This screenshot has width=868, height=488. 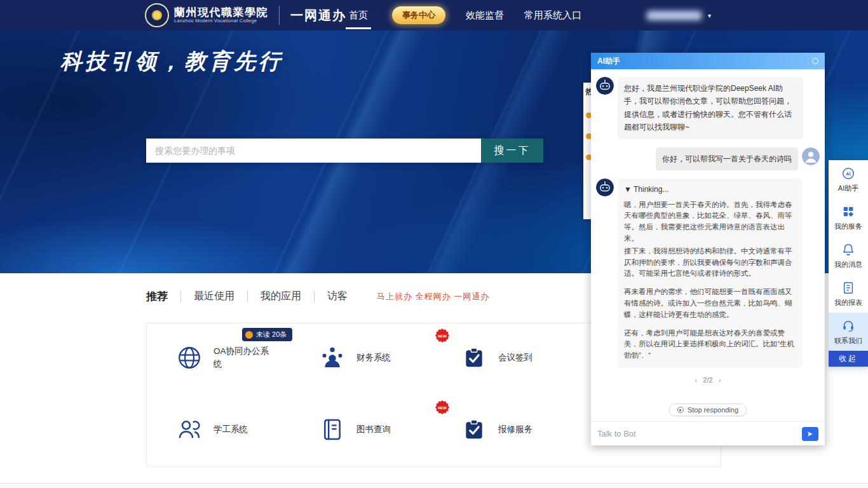 I want to click on quickbar-my-reports: 我的报表, so click(x=848, y=294).